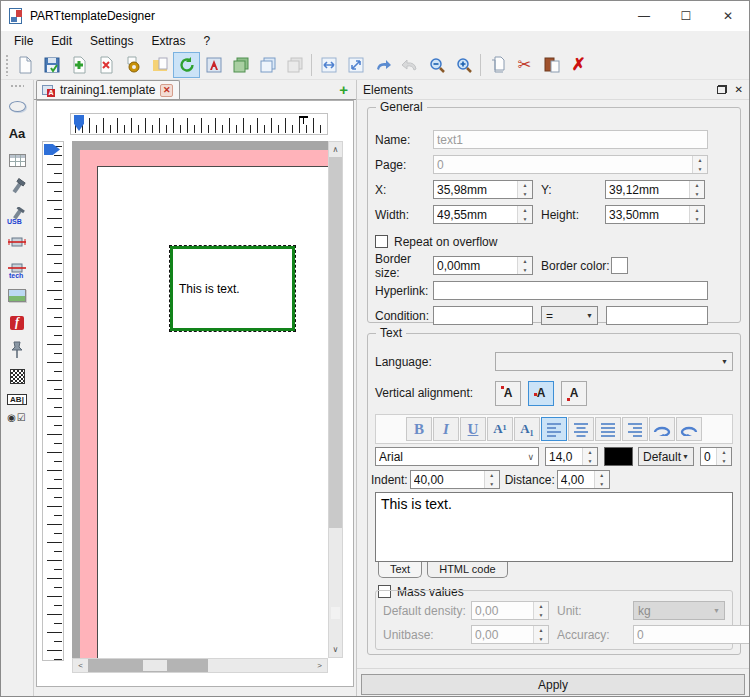 Image resolution: width=750 pixels, height=697 pixels. I want to click on textfield-tool: AB|, so click(17, 399).